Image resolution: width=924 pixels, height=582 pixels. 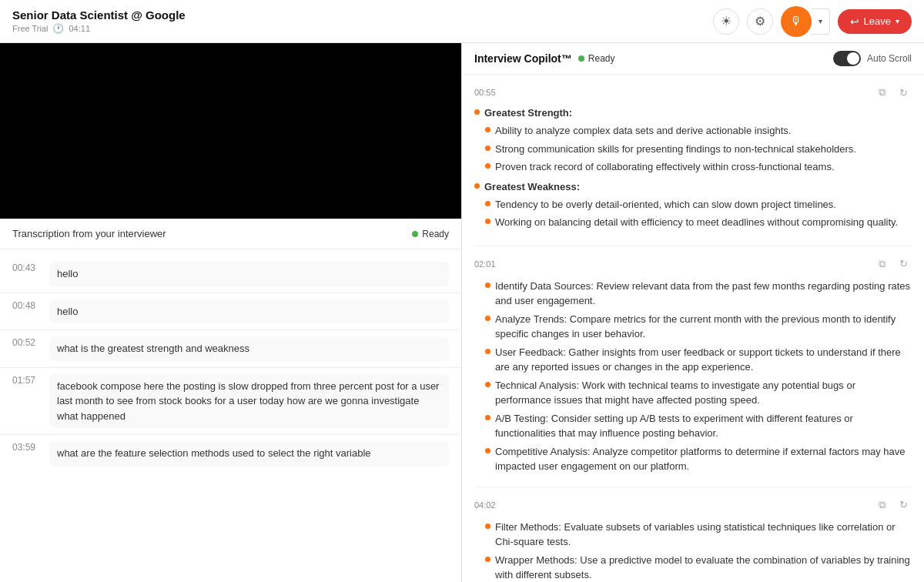 What do you see at coordinates (872, 59) in the screenshot?
I see `auto-scroll-group: Auto Scroll` at bounding box center [872, 59].